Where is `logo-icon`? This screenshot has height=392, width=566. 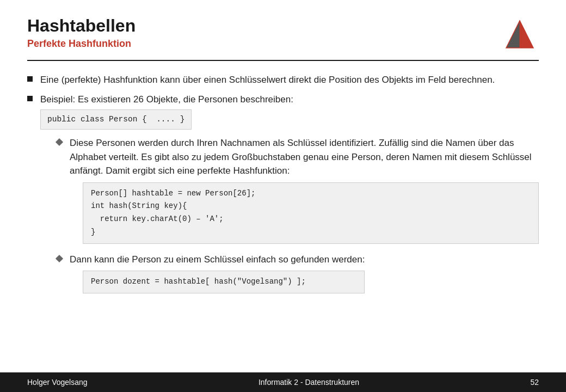
logo-icon is located at coordinates (520, 34).